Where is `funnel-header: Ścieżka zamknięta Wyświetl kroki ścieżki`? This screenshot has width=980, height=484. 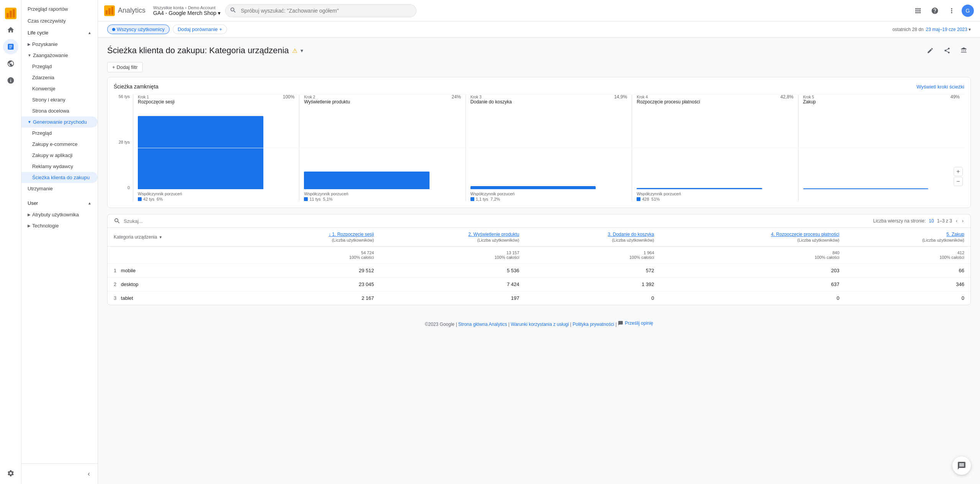
funnel-header: Ścieżka zamknięta Wyświetl kroki ścieżki is located at coordinates (539, 87).